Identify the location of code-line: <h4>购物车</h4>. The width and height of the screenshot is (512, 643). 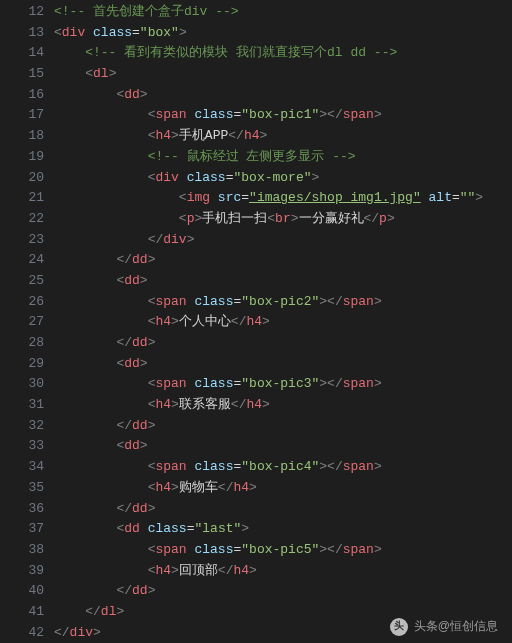
(283, 488).